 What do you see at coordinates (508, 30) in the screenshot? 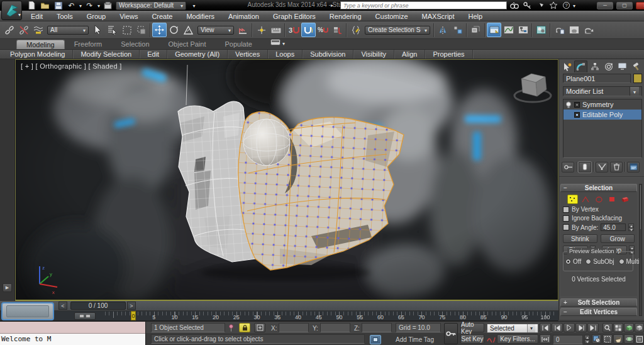
I see `curve-editor-icon` at bounding box center [508, 30].